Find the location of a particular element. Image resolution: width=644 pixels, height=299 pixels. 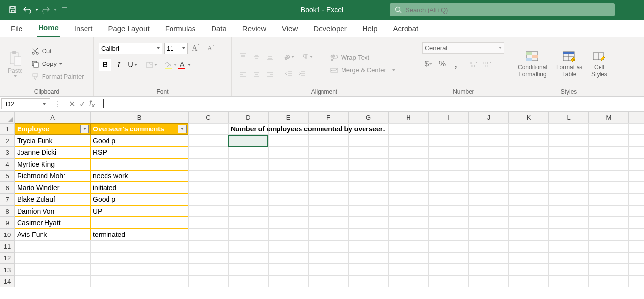

cell-G12 is located at coordinates (368, 258).